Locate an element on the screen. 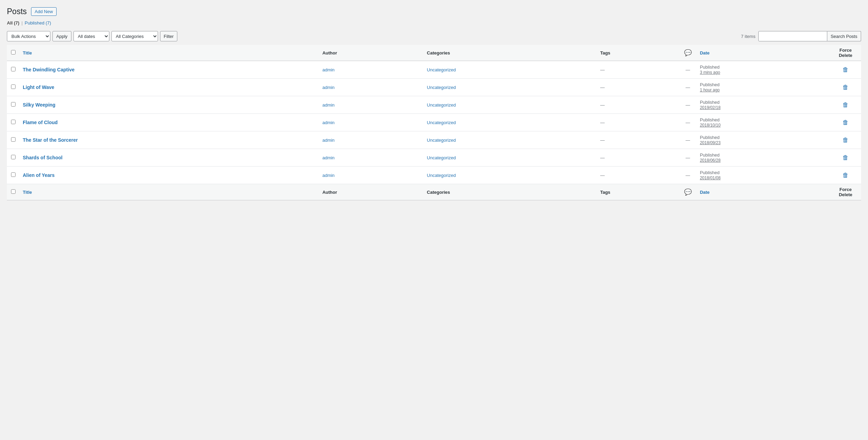 The width and height of the screenshot is (868, 440). page-title: Posts is located at coordinates (17, 12).